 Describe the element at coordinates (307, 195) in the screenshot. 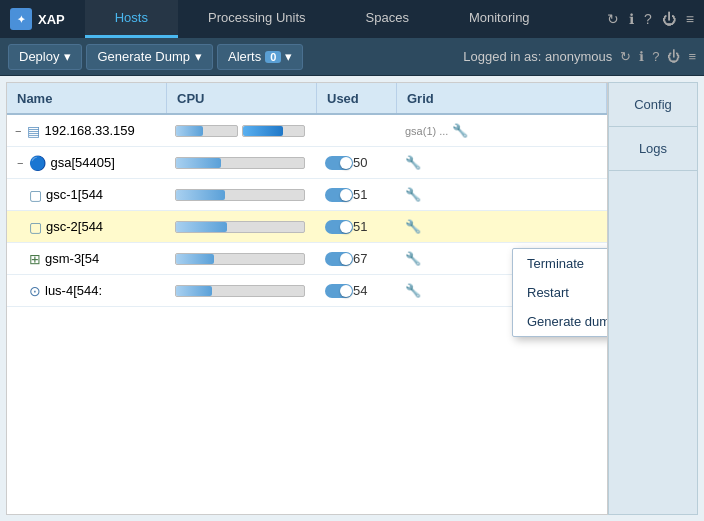

I see `table-row: ▢ gsc-1[544 51` at that location.